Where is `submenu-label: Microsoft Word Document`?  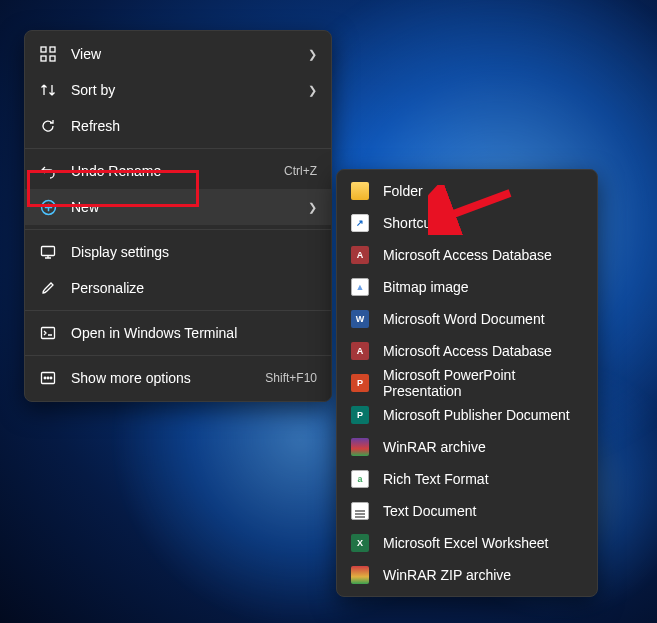 submenu-label: Microsoft Word Document is located at coordinates (483, 319).